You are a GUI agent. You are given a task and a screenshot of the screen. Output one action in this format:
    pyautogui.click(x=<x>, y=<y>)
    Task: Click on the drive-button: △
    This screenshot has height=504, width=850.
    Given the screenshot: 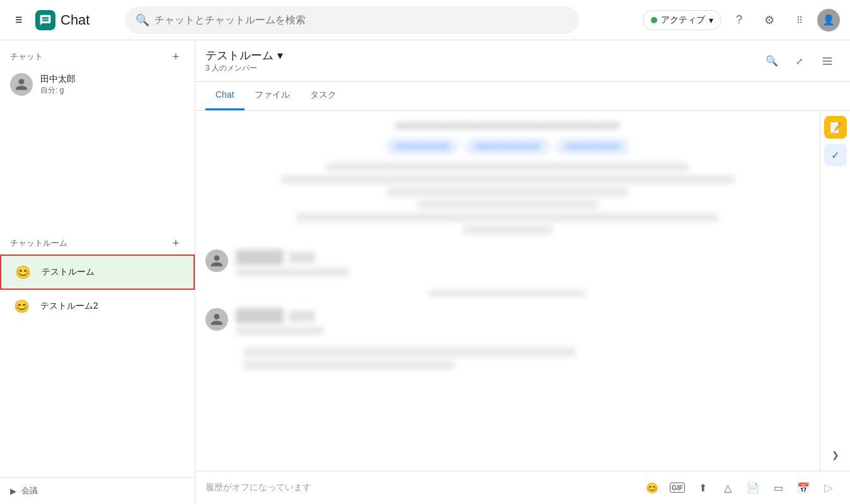 What is the action you would take?
    pyautogui.click(x=728, y=488)
    